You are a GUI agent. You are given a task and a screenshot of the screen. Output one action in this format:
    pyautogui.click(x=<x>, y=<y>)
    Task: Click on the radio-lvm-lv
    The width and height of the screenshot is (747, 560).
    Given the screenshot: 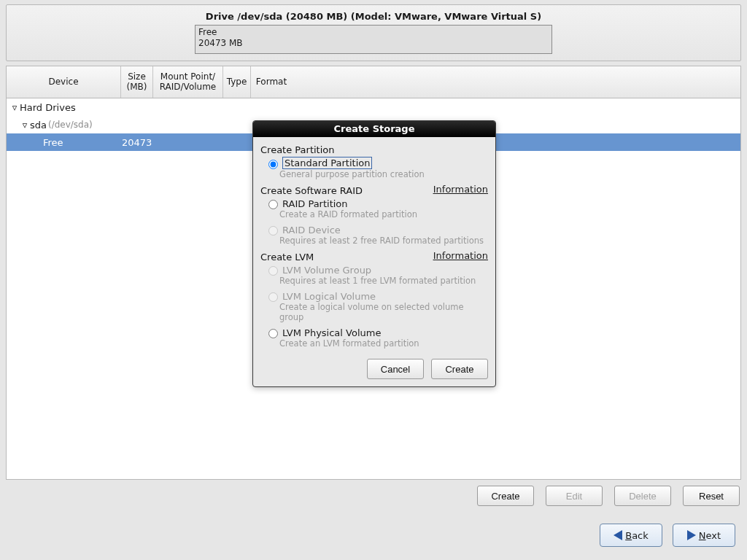 What is the action you would take?
    pyautogui.click(x=273, y=298)
    